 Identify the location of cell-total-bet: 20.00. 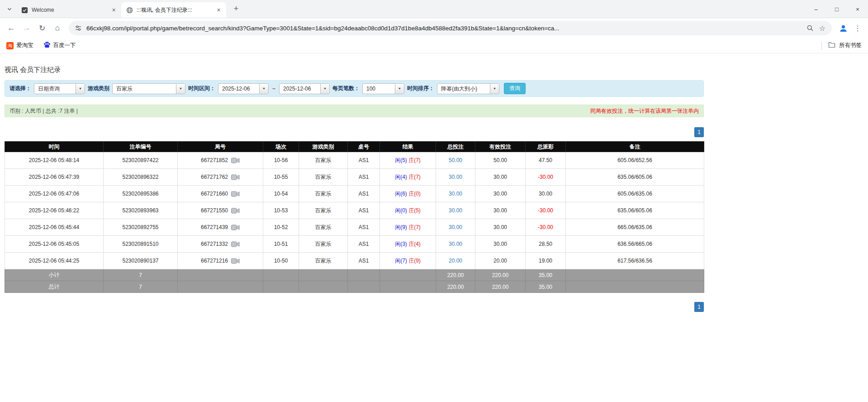
(456, 261).